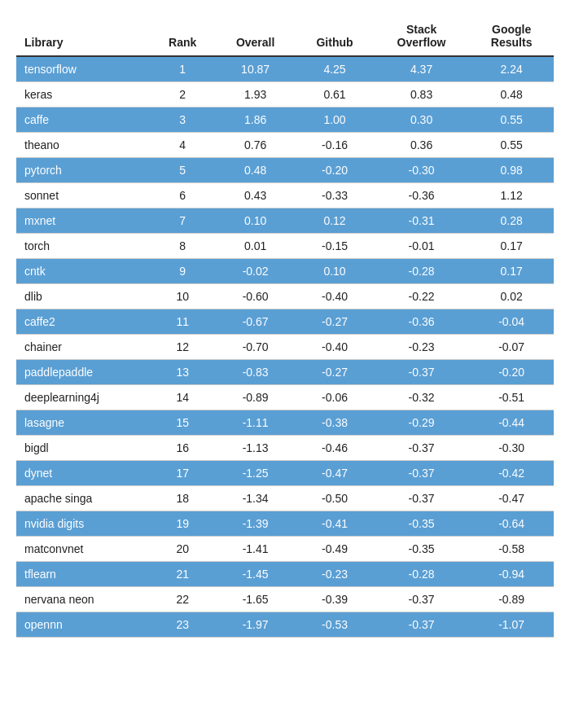  What do you see at coordinates (422, 347) in the screenshot?
I see `cell-stackoverflow: -0.23` at bounding box center [422, 347].